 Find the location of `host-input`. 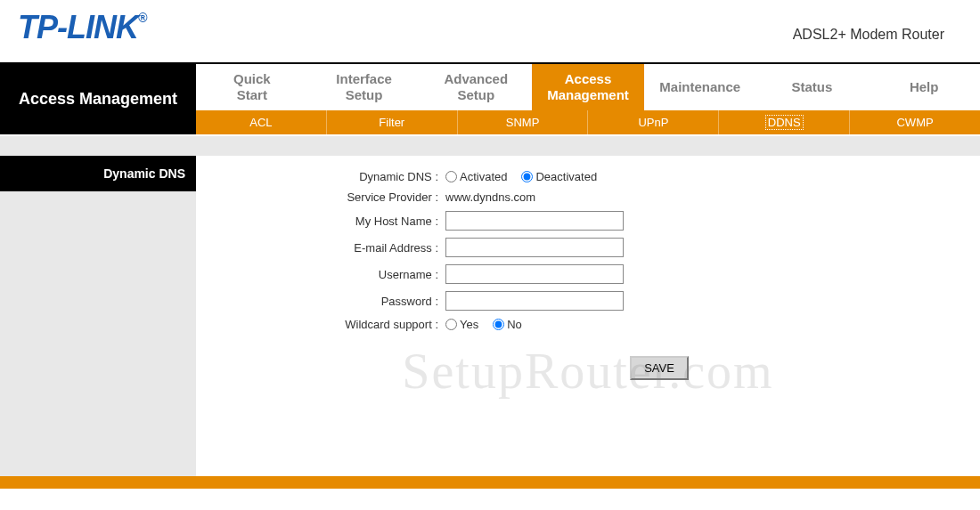

host-input is located at coordinates (535, 221).